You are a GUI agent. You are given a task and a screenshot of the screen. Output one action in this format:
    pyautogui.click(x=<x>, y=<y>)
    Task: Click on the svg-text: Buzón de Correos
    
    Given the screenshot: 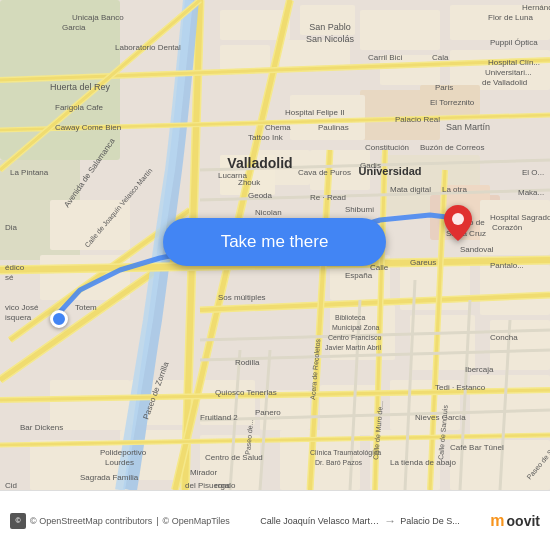 What is the action you would take?
    pyautogui.click(x=452, y=148)
    